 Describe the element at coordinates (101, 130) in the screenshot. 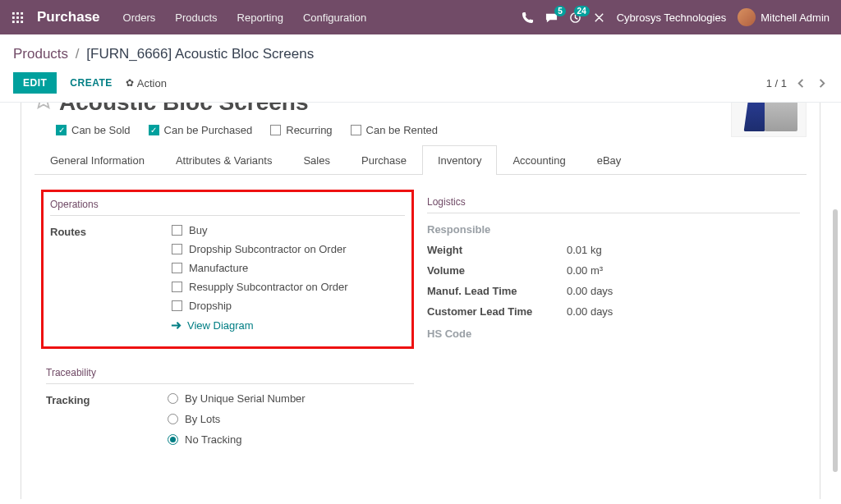

I see `flag-label: Can be Sold` at that location.